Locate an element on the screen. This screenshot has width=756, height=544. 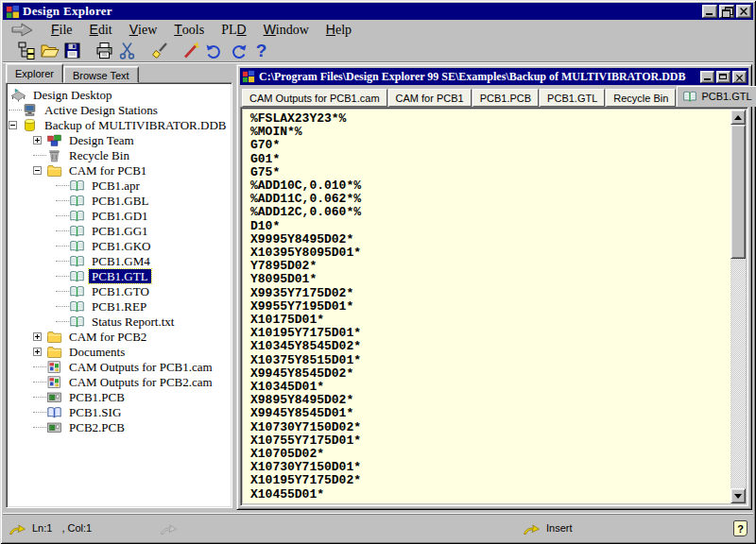
editor-line: G70* is located at coordinates (490, 145).